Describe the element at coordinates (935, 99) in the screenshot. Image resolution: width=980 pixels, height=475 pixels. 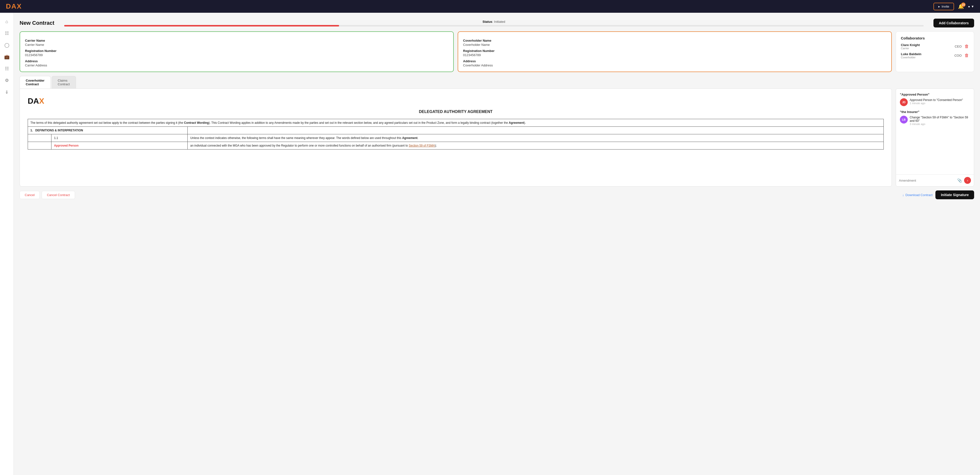
I see `amendment-section-1: "Approved Person" JD Approved Person to …` at that location.